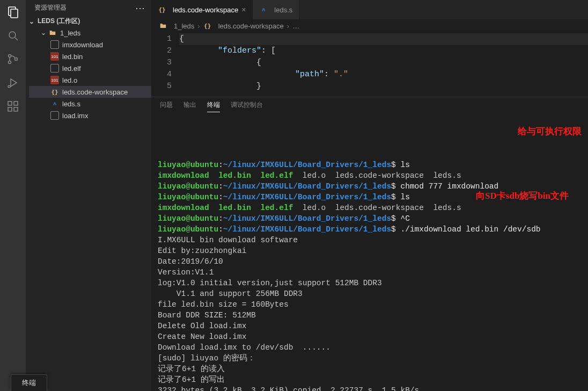  I want to click on explorer-icon, so click(13, 12).